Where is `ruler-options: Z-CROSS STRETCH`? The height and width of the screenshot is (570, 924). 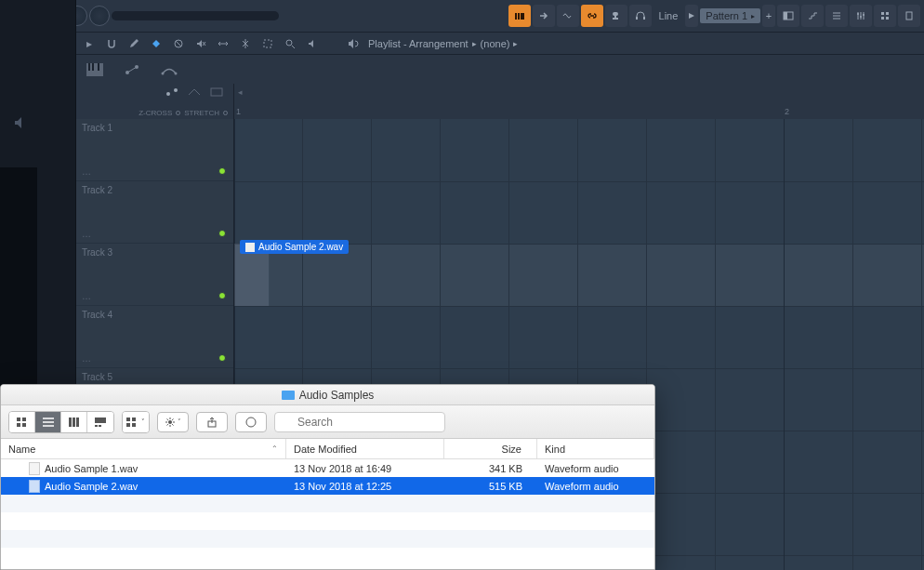
ruler-options: Z-CROSS STRETCH is located at coordinates (154, 113).